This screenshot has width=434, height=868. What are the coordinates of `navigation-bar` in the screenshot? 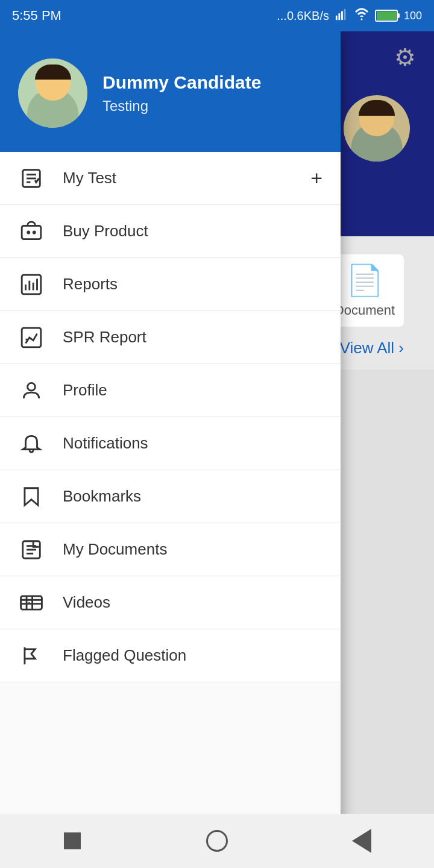 It's located at (217, 841).